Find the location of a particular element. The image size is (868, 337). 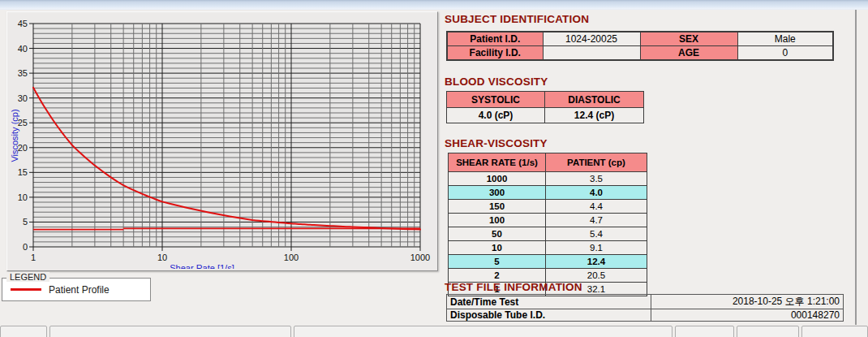

table-row: 3004.0 is located at coordinates (548, 193).